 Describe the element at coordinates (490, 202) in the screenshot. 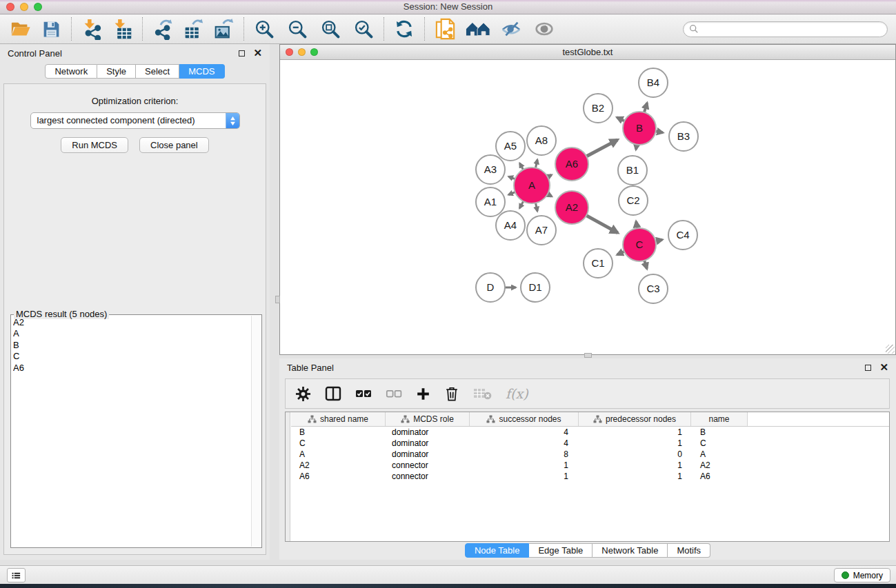

I see `graph-node-A1: A1` at that location.